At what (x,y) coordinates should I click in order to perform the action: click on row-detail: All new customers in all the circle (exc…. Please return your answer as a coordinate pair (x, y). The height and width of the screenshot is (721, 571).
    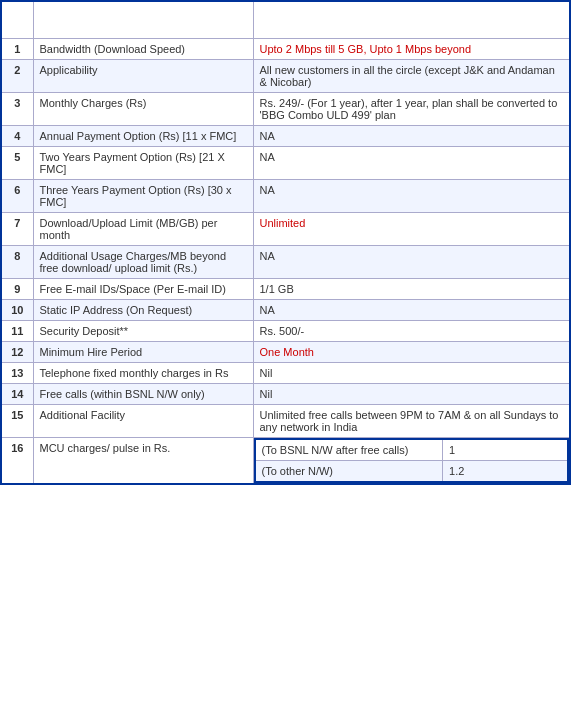
    Looking at the image, I should click on (412, 76).